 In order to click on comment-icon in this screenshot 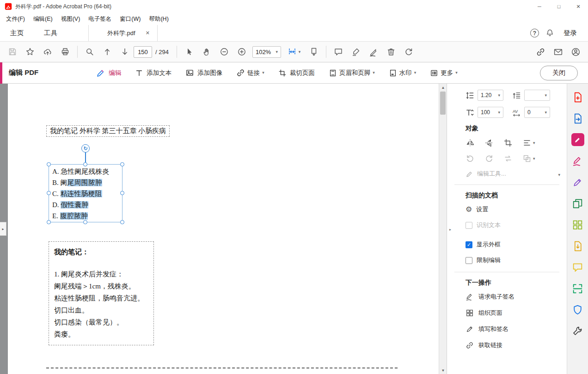, I will do `click(338, 52)`.